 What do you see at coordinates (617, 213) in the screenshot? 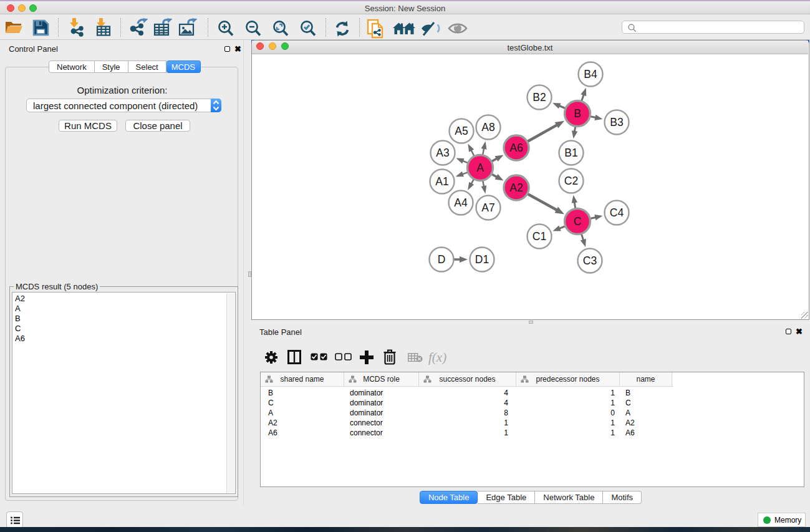
I see `svg-text: C4` at bounding box center [617, 213].